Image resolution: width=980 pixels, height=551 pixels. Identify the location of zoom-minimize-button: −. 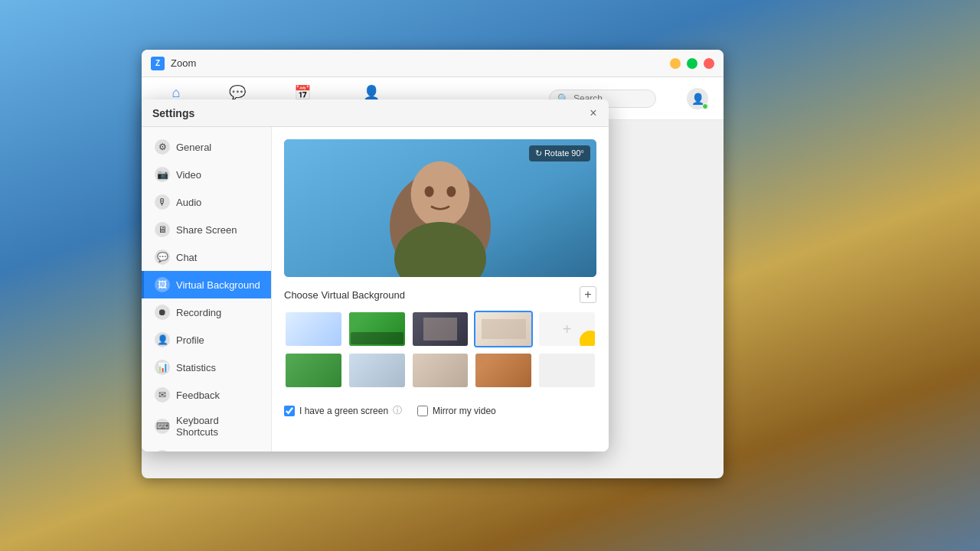
(675, 64).